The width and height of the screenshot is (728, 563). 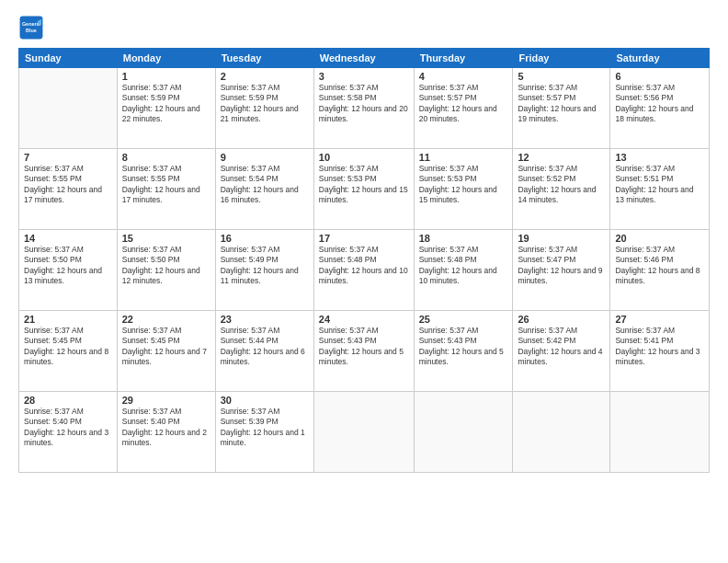 I want to click on day-number: 18, so click(x=463, y=238).